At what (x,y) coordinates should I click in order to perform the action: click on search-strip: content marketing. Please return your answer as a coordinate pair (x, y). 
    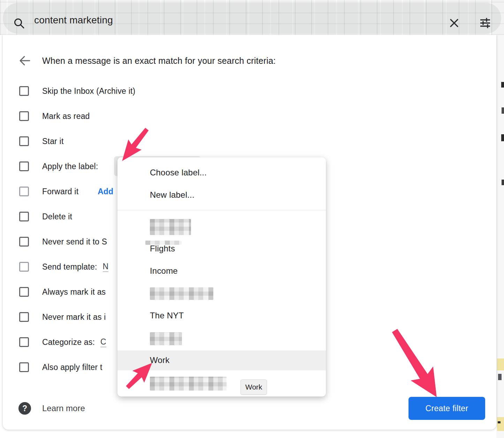
    Looking at the image, I should click on (252, 17).